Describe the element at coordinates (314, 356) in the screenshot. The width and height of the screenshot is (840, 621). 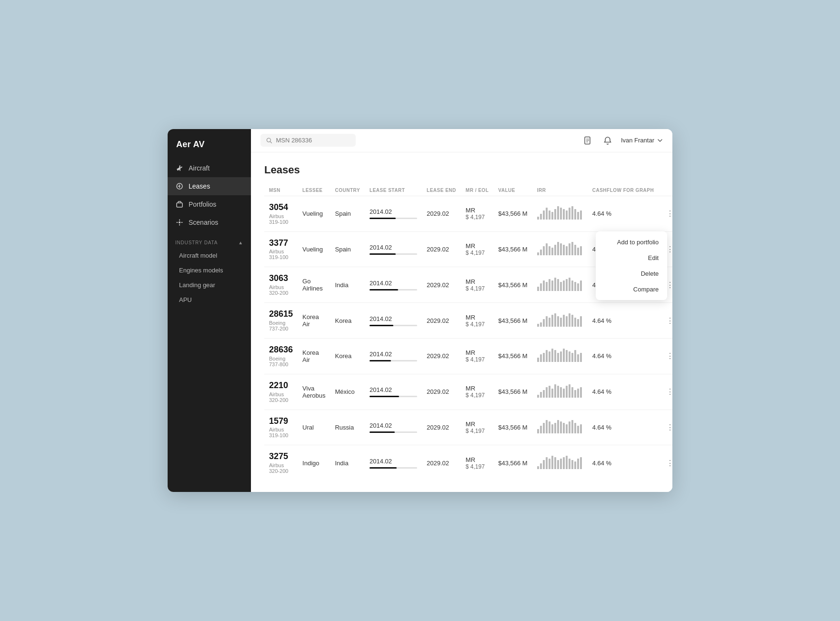
I see `lessee-cell: Korea Air` at that location.